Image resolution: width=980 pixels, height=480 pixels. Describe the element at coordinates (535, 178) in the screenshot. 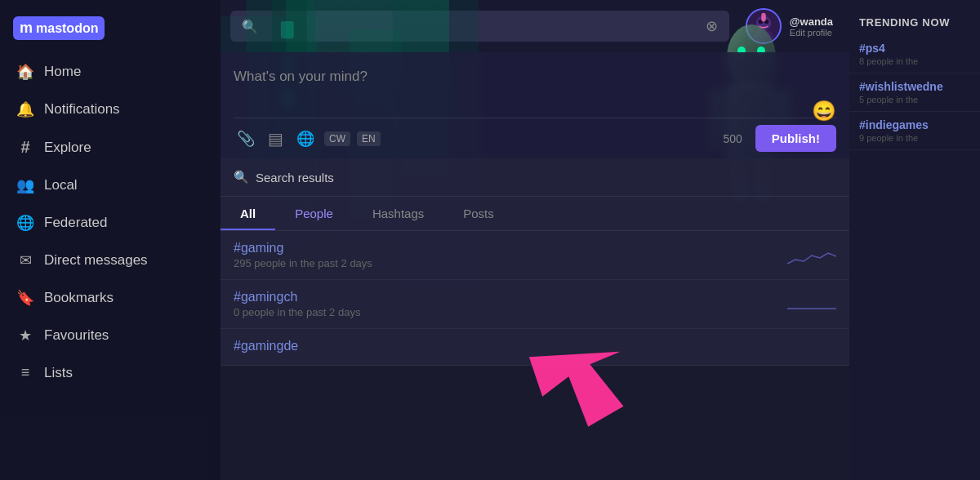

I see `search-results-header: 🔍 Search results` at that location.